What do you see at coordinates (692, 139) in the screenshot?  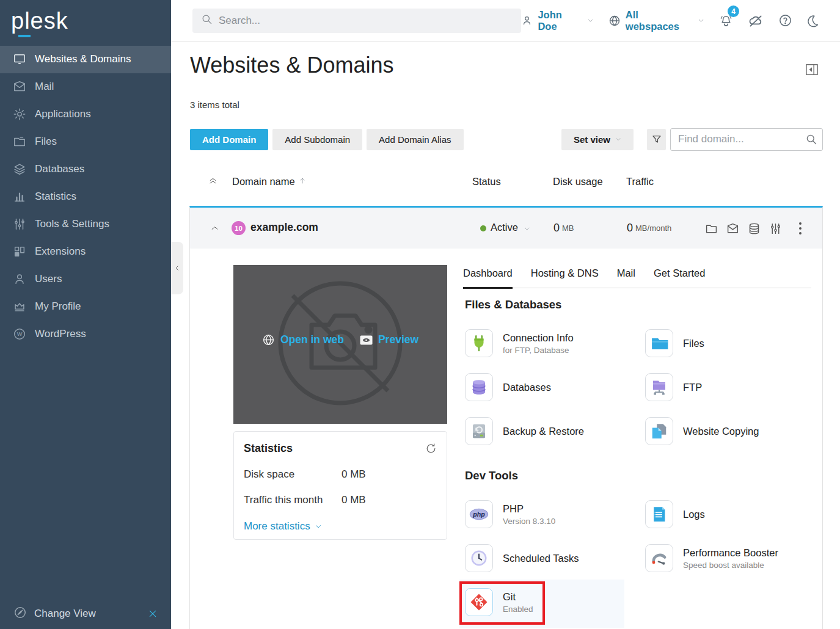 I see `toolbar-right: Set view` at bounding box center [692, 139].